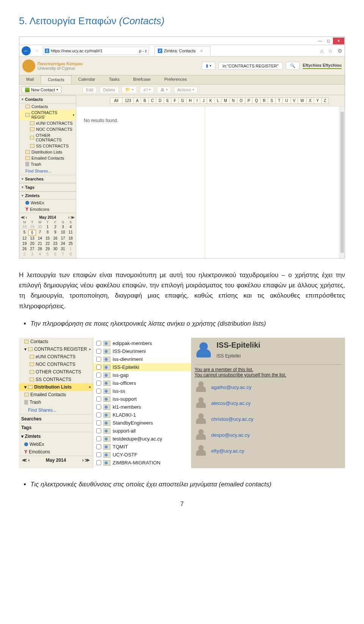  Describe the element at coordinates (190, 101) in the screenshot. I see `alpha-filter-H: H` at that location.